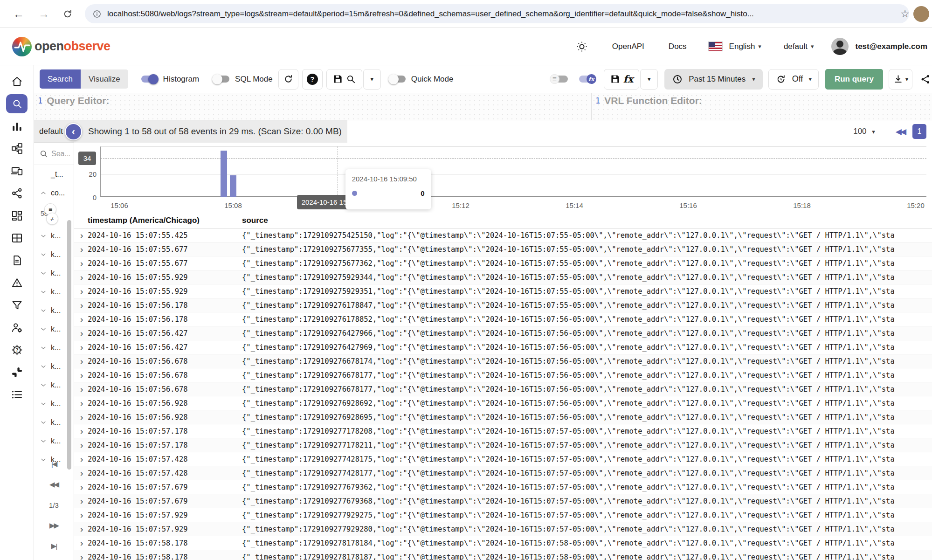 The width and height of the screenshot is (932, 560). Describe the element at coordinates (901, 79) in the screenshot. I see `download-results-button: ▾` at that location.